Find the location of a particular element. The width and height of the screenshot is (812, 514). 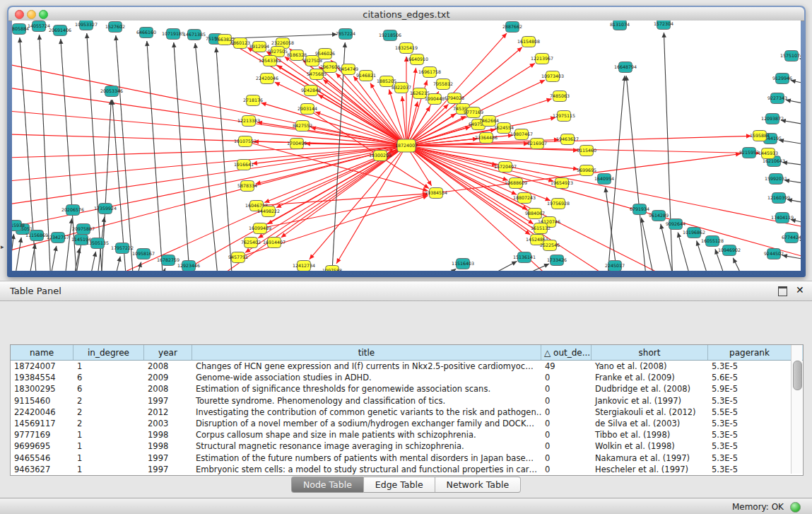

graph-node-label: 18325419 is located at coordinates (406, 48).